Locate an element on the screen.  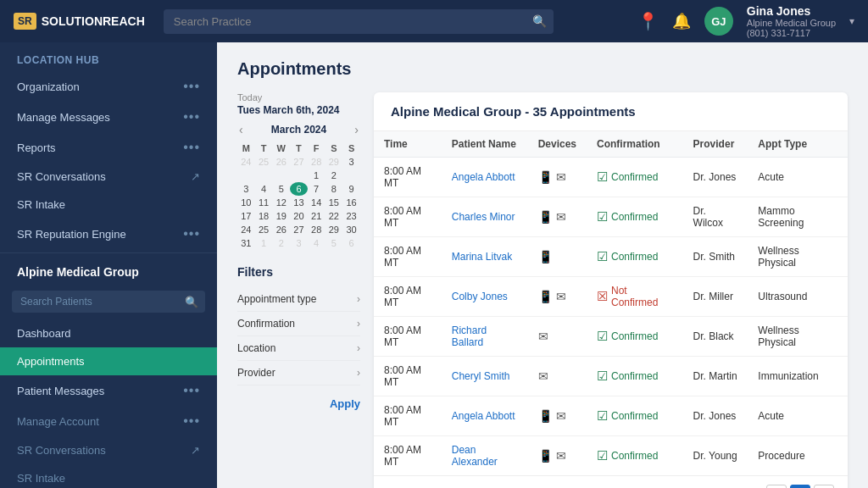
calendar-day: 14 is located at coordinates (317, 202).